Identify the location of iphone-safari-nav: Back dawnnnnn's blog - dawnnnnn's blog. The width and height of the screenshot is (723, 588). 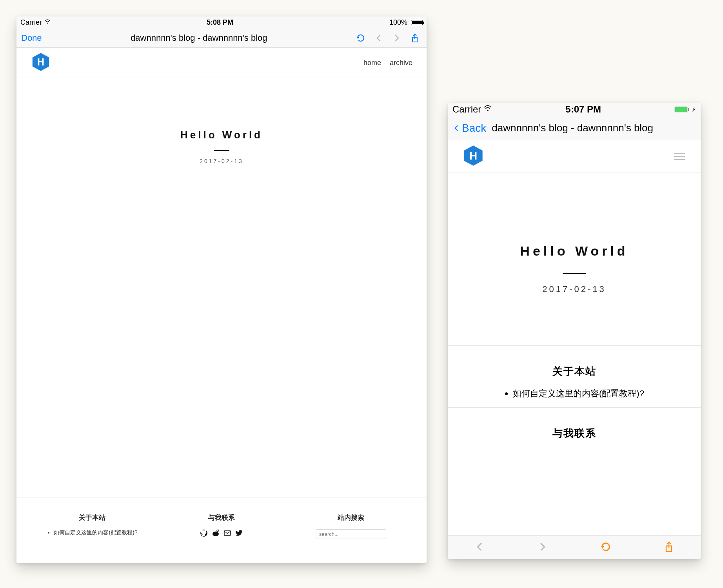
(574, 128).